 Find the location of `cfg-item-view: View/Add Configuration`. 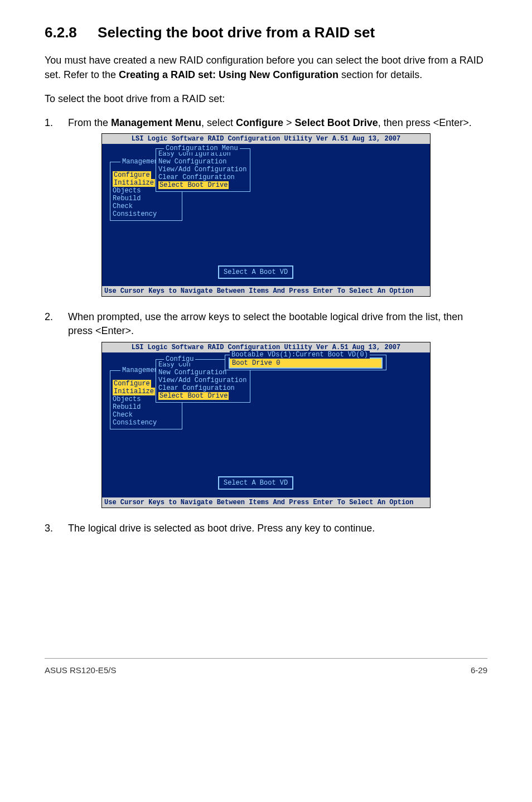

cfg-item-view: View/Add Configuration is located at coordinates (203, 170).